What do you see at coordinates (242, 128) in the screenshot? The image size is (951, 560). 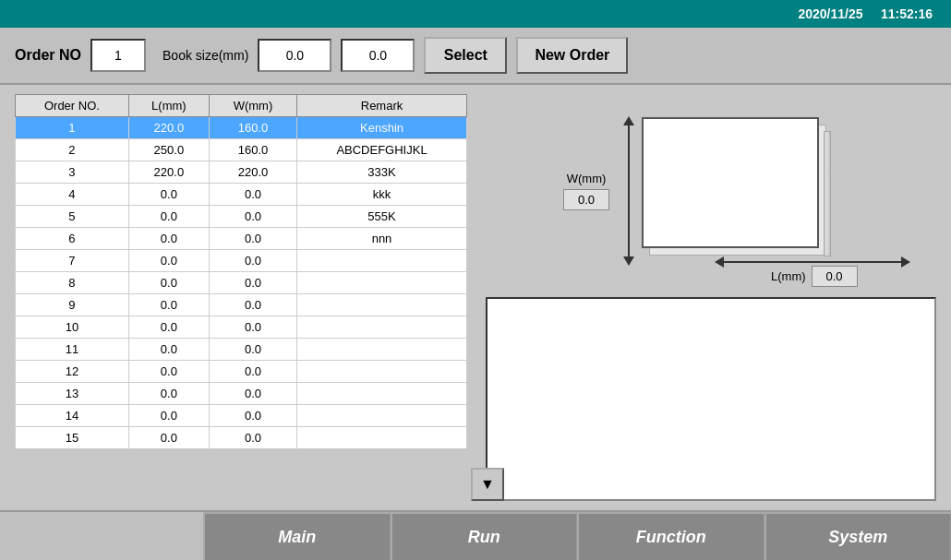 I see `table-row: 1220.0160.0Kenshin` at bounding box center [242, 128].